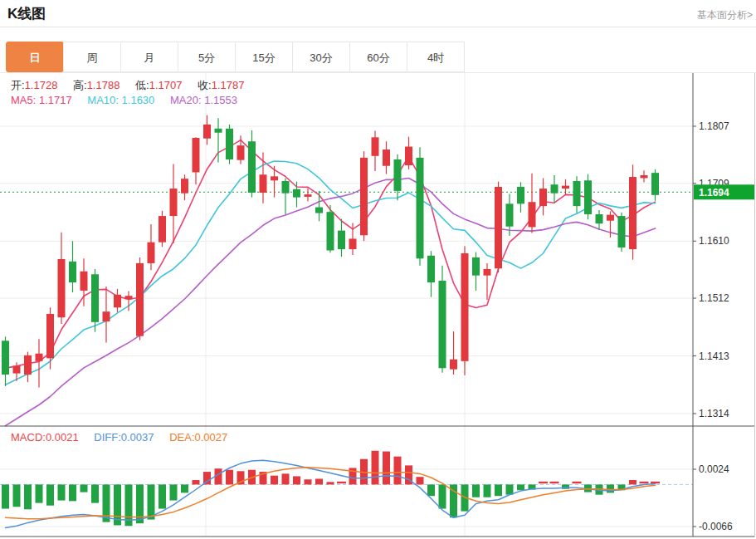  What do you see at coordinates (108, 437) in the screenshot?
I see `diff-label: DIFF:` at bounding box center [108, 437].